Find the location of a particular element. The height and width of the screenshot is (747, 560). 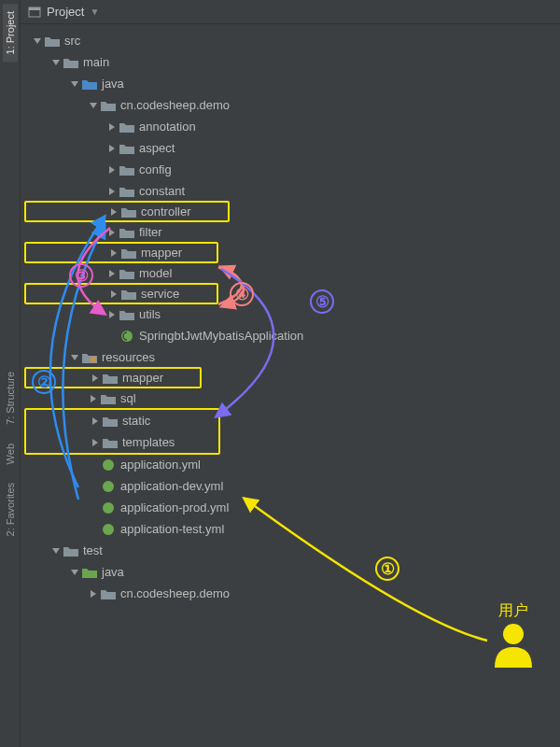

tree-node-filter: filter is located at coordinates (292, 232).